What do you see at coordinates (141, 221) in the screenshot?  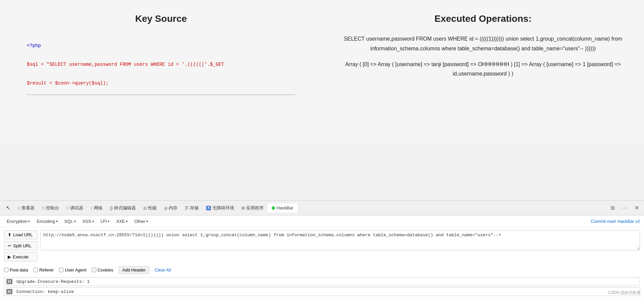 I see `other-dropdown: Other ▾` at bounding box center [141, 221].